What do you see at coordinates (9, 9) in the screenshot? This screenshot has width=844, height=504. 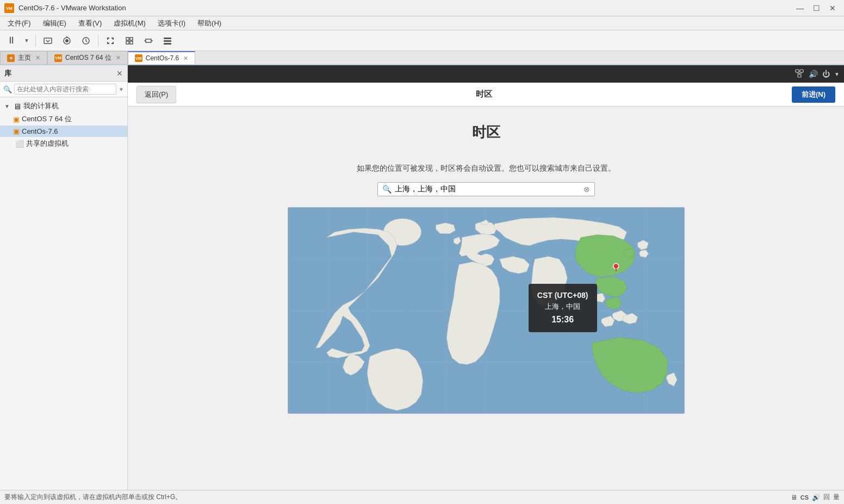 I see `svg-text: VM` at bounding box center [9, 9].